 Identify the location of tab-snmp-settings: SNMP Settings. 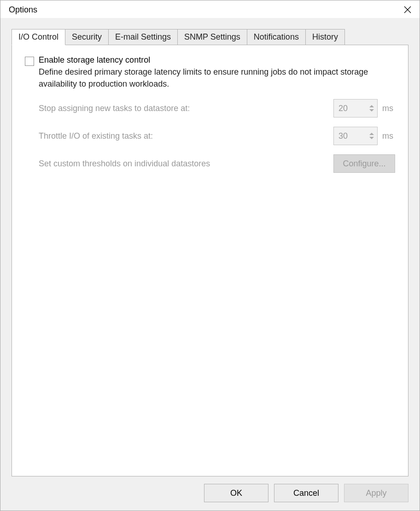
(212, 37).